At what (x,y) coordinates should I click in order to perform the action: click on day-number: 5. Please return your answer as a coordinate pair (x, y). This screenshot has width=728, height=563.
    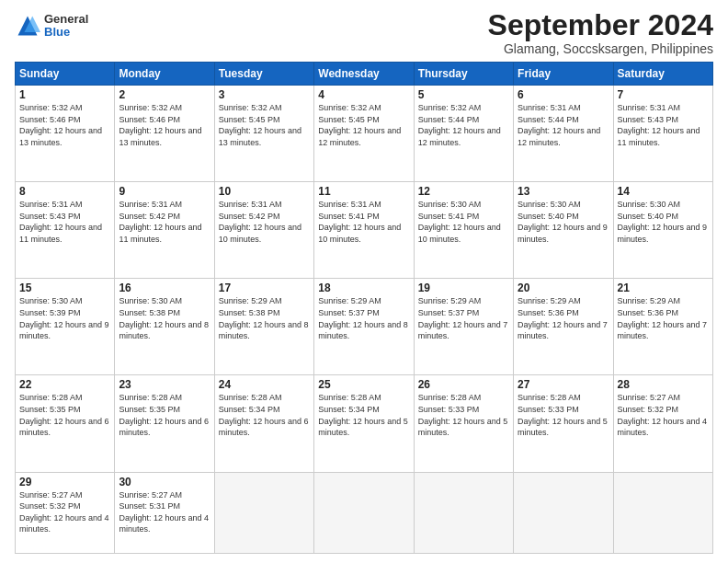
    Looking at the image, I should click on (463, 95).